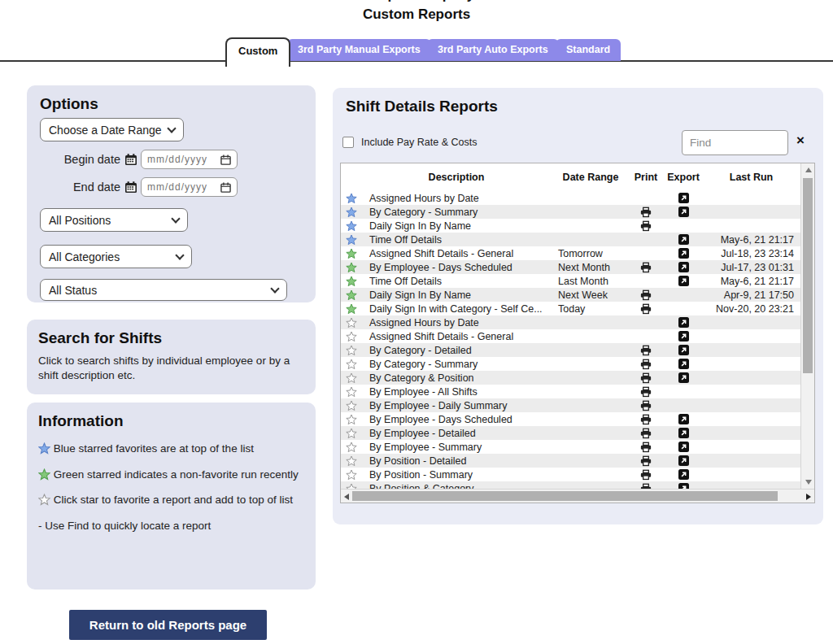 Image resolution: width=833 pixels, height=644 pixels. What do you see at coordinates (164, 289) in the screenshot?
I see `status-select: All Status` at bounding box center [164, 289].